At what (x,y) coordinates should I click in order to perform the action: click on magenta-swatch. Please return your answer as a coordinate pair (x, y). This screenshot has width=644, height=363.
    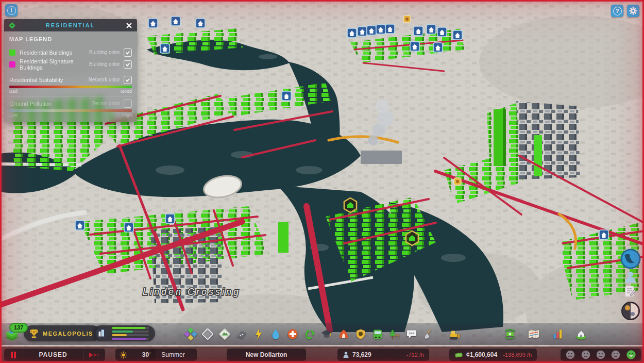
    Looking at the image, I should click on (12, 64).